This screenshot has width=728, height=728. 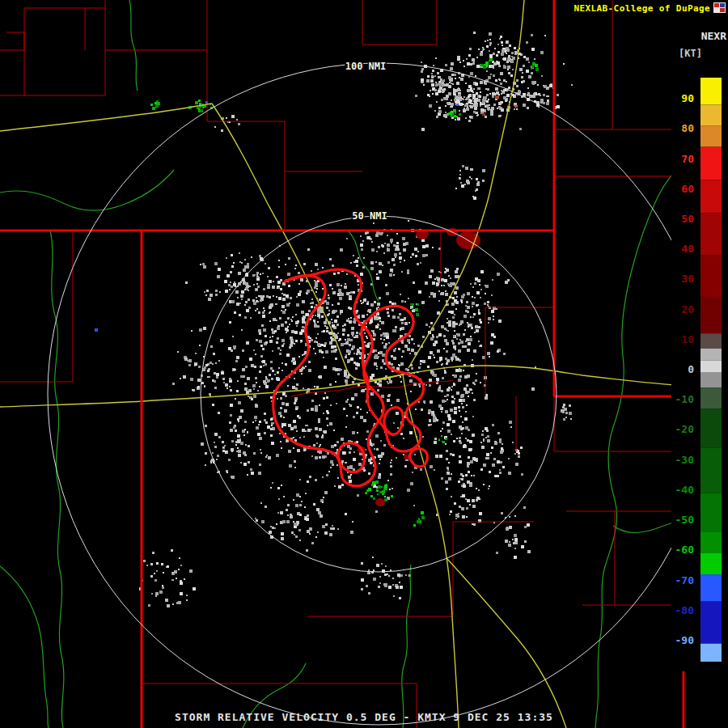 What do you see at coordinates (516, 107) in the screenshot?
I see `velocity-speck` at bounding box center [516, 107].